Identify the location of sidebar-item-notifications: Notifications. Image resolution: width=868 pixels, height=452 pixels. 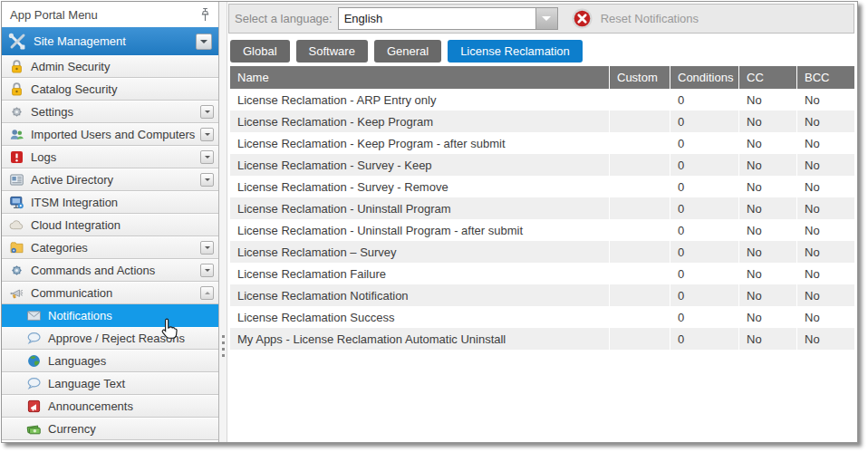
(111, 315).